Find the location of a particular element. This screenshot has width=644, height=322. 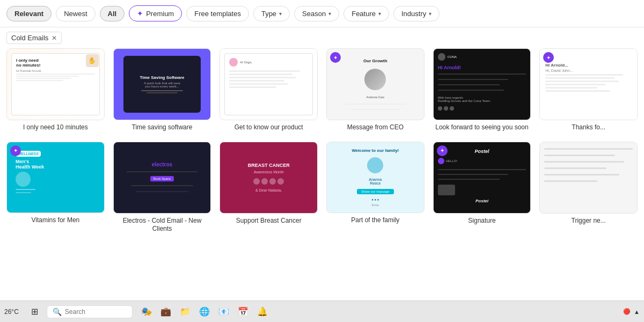

template-card: BREAST CANCER Awareness Month & Dear Nat… is located at coordinates (268, 188).